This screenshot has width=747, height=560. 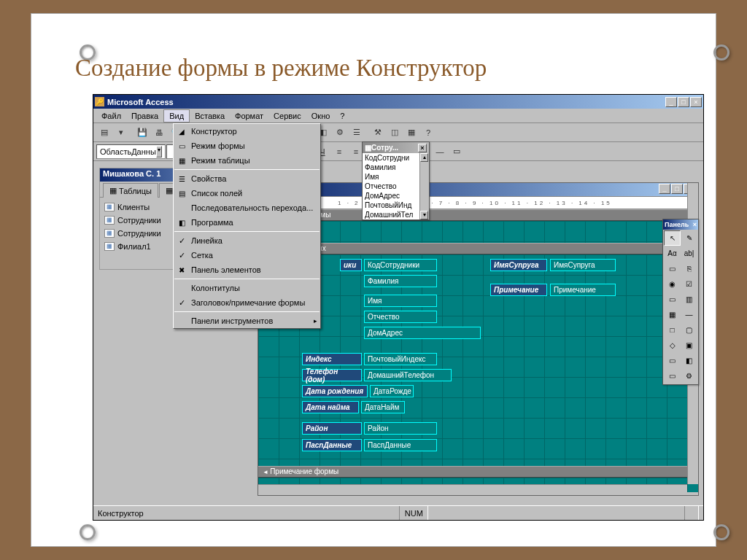 What do you see at coordinates (247, 303) in the screenshot?
I see `menu-item: ✓Заголовок/примечание формы` at bounding box center [247, 303].